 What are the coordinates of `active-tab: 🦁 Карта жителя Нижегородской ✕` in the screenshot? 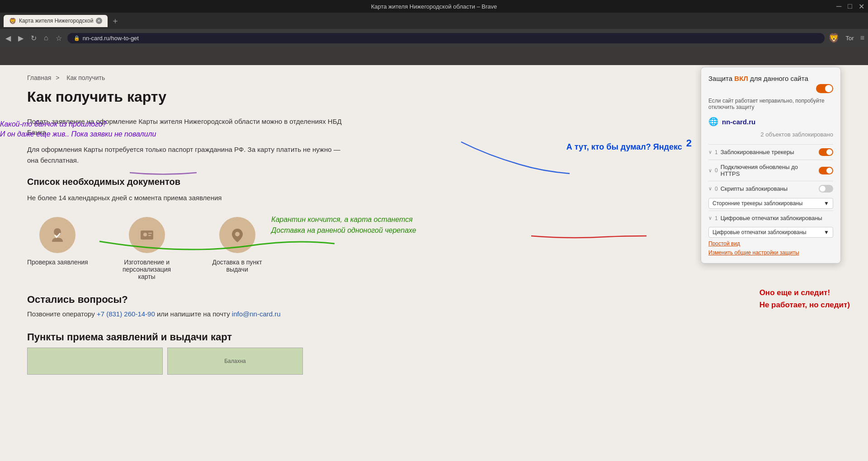 It's located at (56, 21).